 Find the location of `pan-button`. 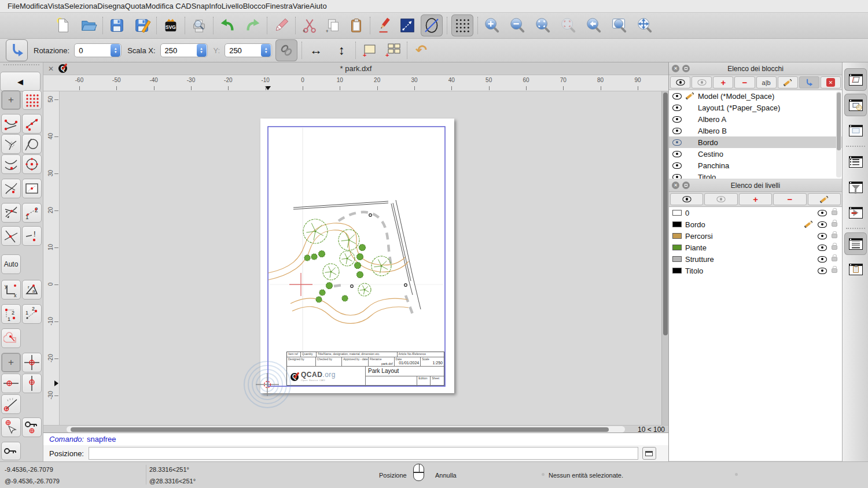

pan-button is located at coordinates (645, 25).